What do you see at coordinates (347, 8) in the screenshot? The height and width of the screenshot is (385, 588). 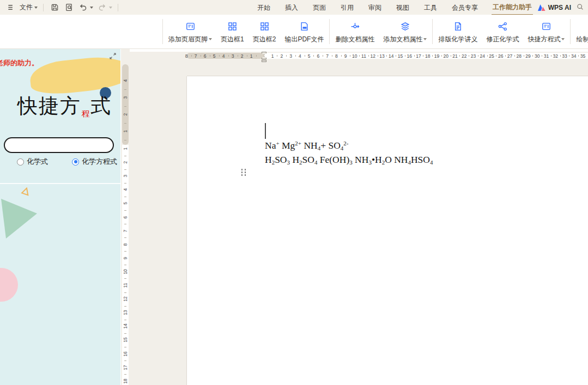 I see `menu-tab-引用: 引用` at bounding box center [347, 8].